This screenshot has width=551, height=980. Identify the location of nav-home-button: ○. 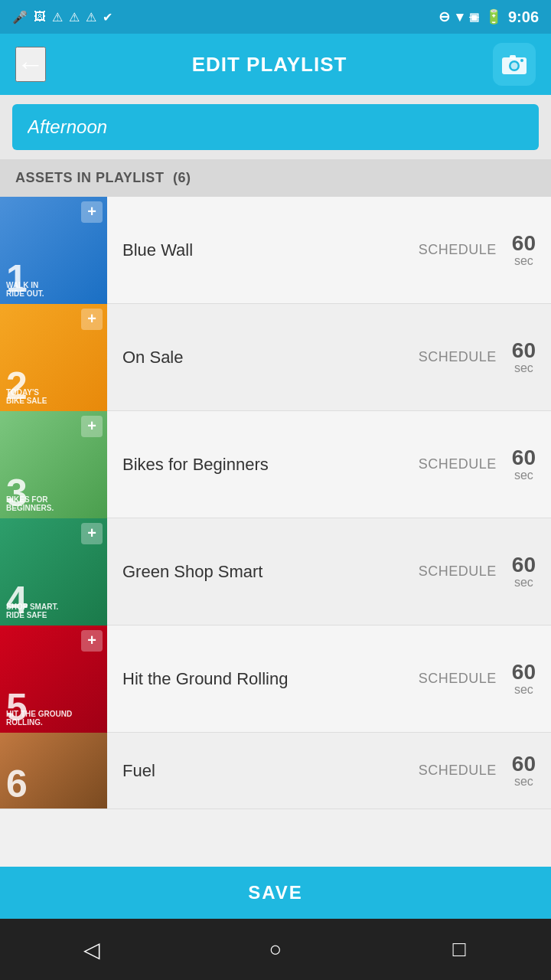
(276, 949).